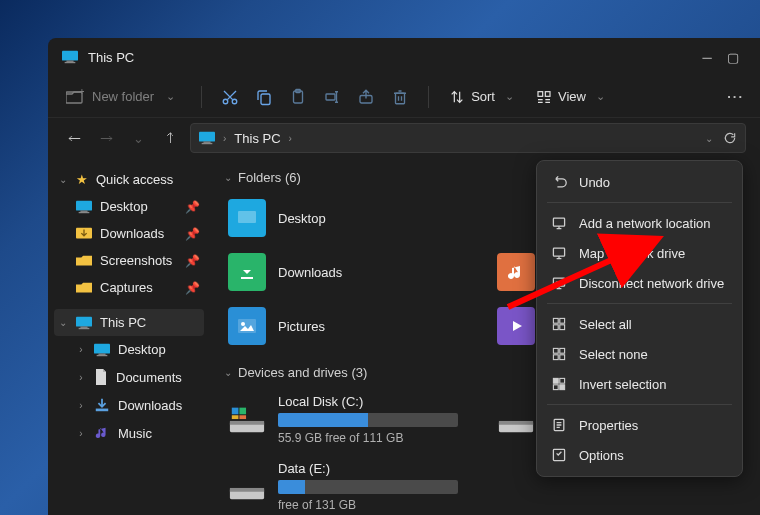 The width and height of the screenshot is (760, 515). What do you see at coordinates (298, 97) in the screenshot?
I see `paste-button` at bounding box center [298, 97].